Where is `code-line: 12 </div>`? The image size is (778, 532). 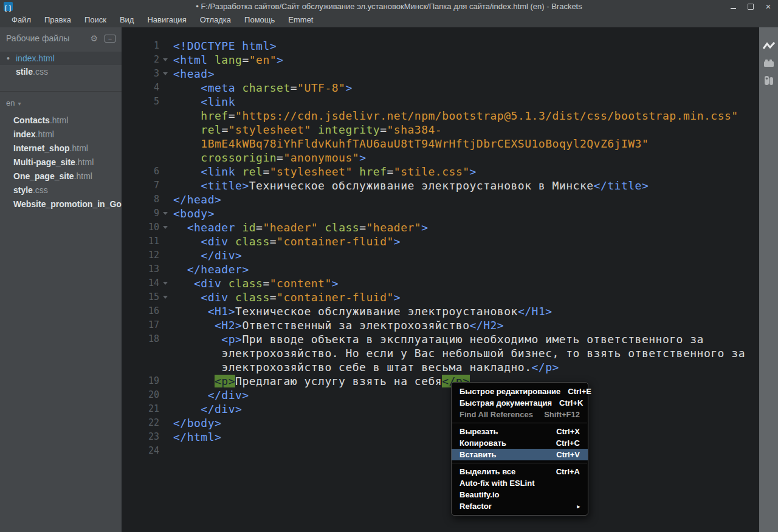 code-line: 12 </div> is located at coordinates (450, 255).